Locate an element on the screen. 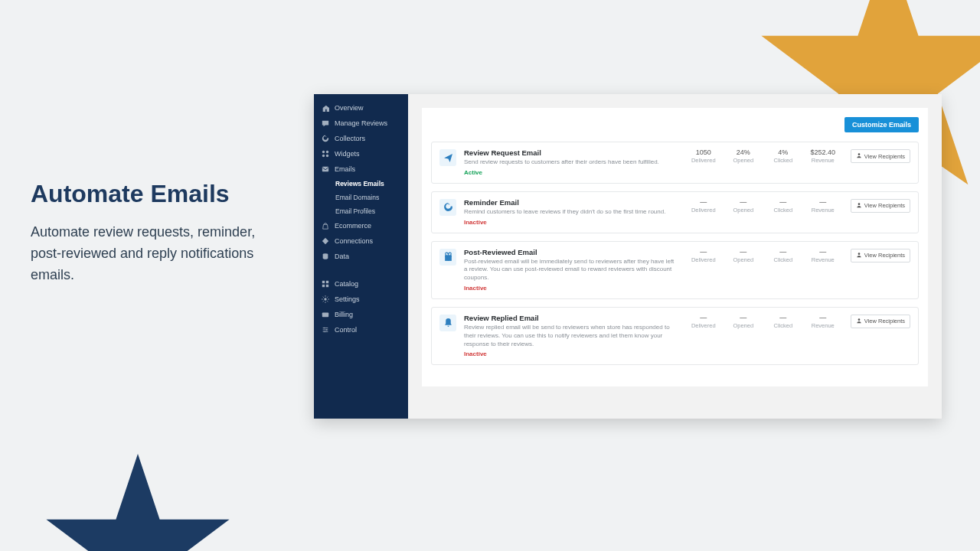  grid-icon is located at coordinates (325, 284).